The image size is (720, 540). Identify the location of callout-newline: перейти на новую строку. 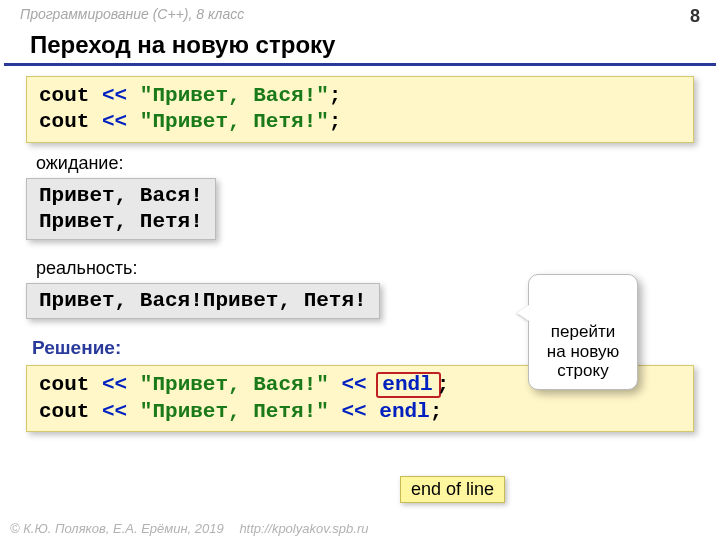
(583, 332).